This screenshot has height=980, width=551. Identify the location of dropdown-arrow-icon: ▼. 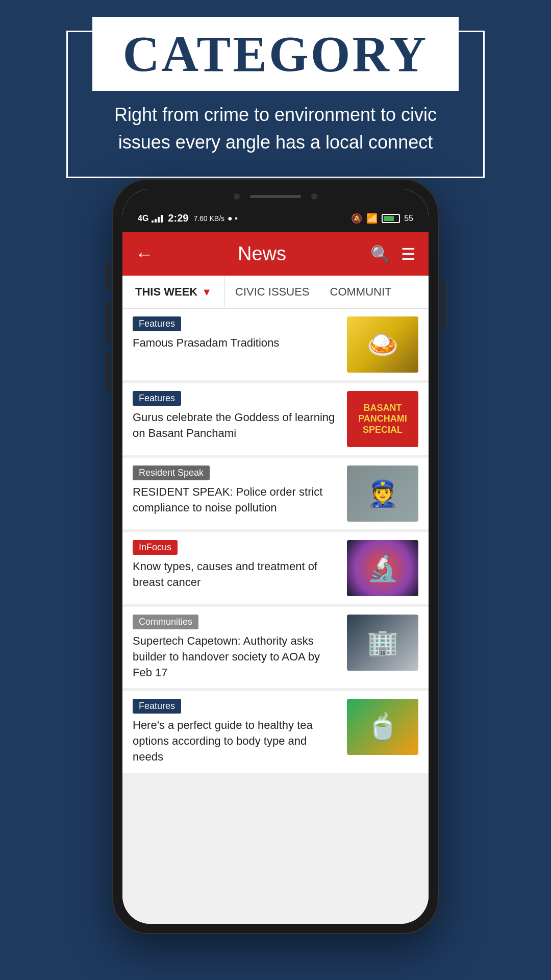
(207, 292).